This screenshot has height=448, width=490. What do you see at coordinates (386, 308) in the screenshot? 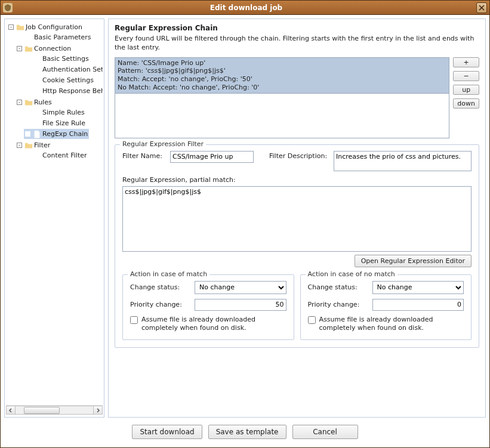
I see `nomatch-action-group: Action in case of no match Change status…` at bounding box center [386, 308].